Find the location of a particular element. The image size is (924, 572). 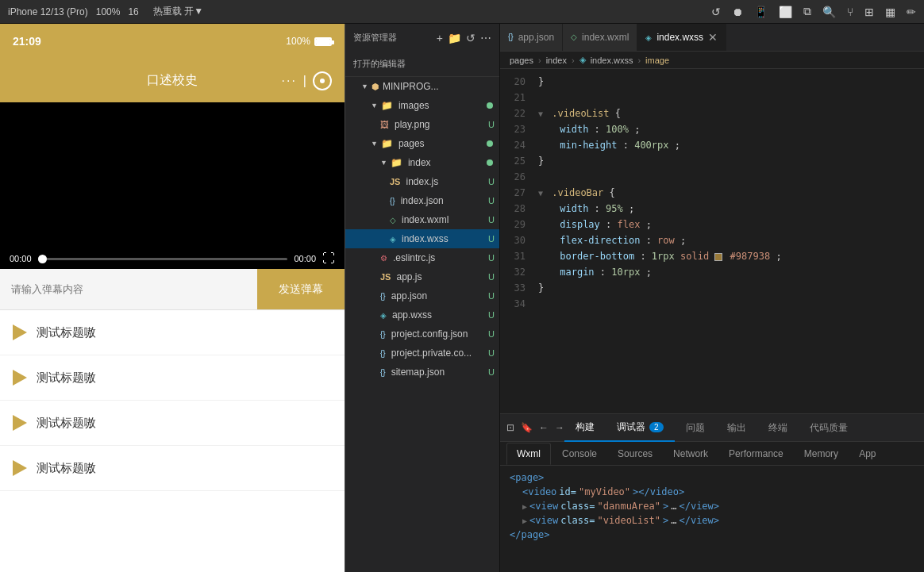

grid-icon: ⊞ is located at coordinates (869, 12).